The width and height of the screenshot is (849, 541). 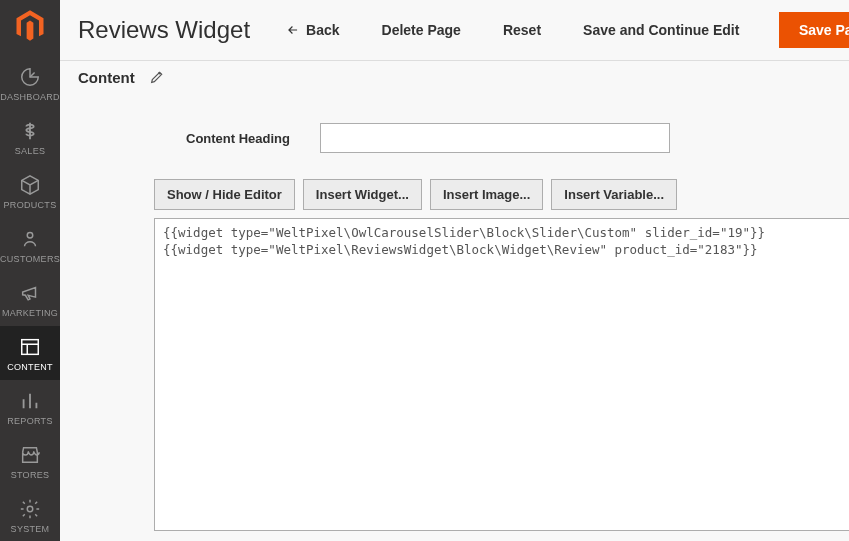 I want to click on sidebar-item-label: STORES, so click(x=30, y=475).